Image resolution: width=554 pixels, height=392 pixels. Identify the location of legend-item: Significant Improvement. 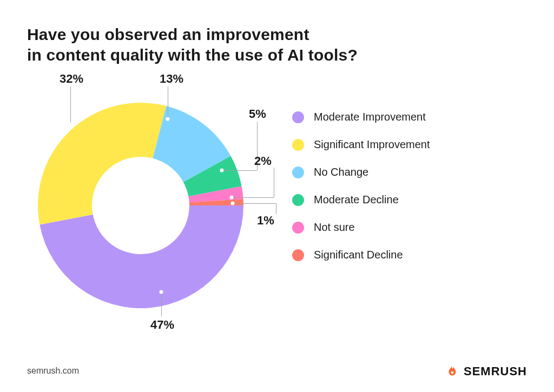
(361, 145).